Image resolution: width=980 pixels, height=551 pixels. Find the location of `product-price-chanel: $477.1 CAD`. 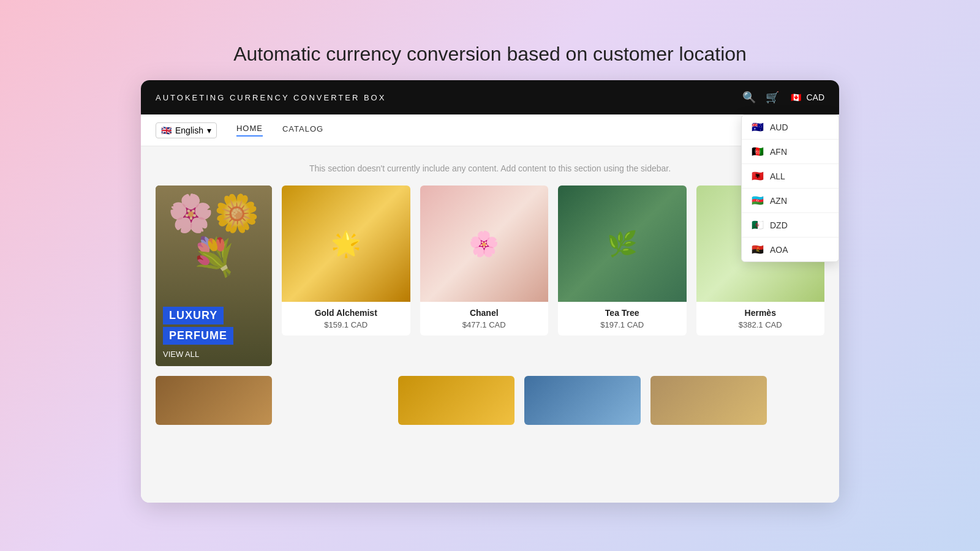

product-price-chanel: $477.1 CAD is located at coordinates (484, 324).